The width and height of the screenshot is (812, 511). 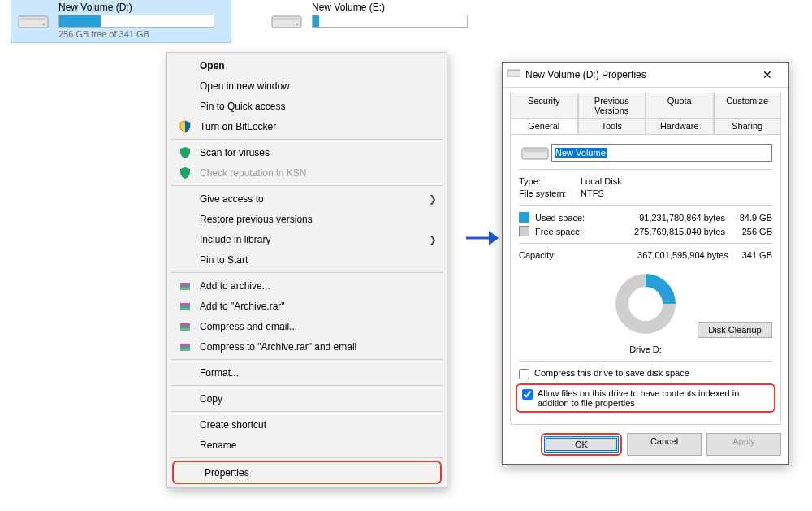 What do you see at coordinates (680, 106) in the screenshot?
I see `tab-quota: Quota` at bounding box center [680, 106].